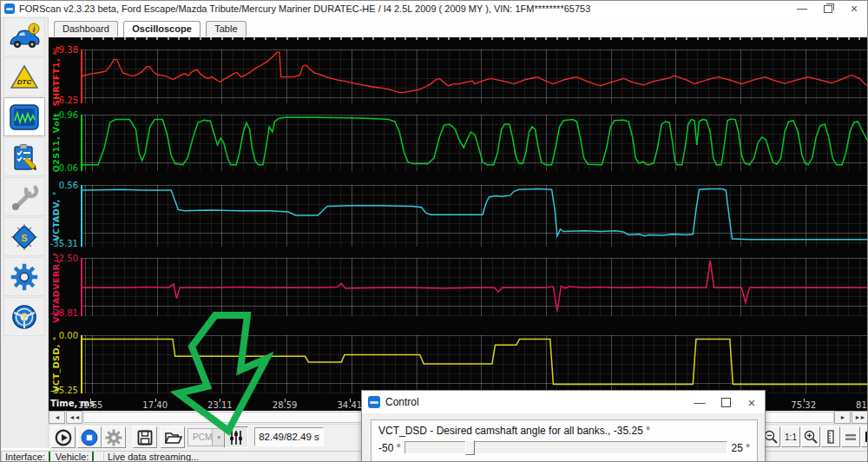 This screenshot has height=462, width=868. Describe the element at coordinates (24, 237) in the screenshot. I see `svg-text: S` at that location.